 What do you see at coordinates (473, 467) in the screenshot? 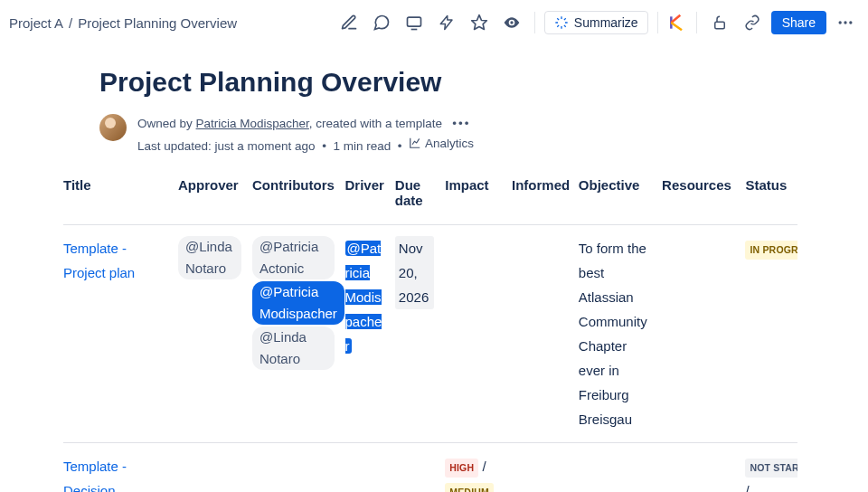
I see `cell-impact: HIGH / MEDIUM / LOW` at bounding box center [473, 467].